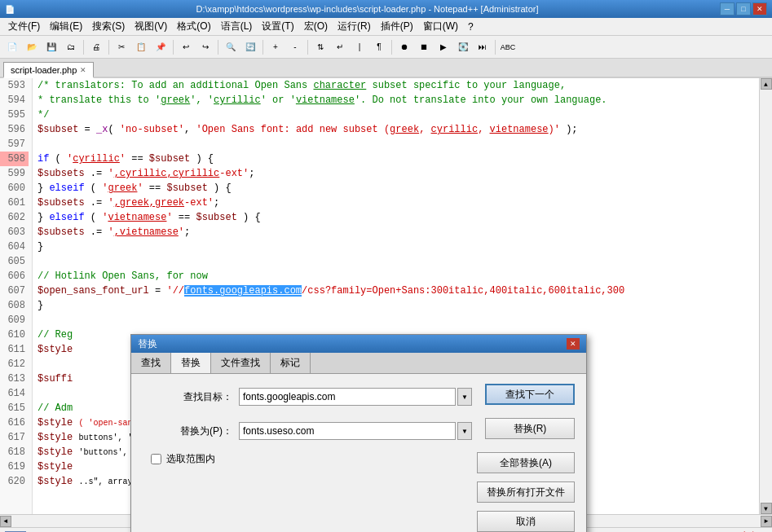 The width and height of the screenshot is (772, 532). What do you see at coordinates (161, 47) in the screenshot?
I see `paste-button: 📌` at bounding box center [161, 47].